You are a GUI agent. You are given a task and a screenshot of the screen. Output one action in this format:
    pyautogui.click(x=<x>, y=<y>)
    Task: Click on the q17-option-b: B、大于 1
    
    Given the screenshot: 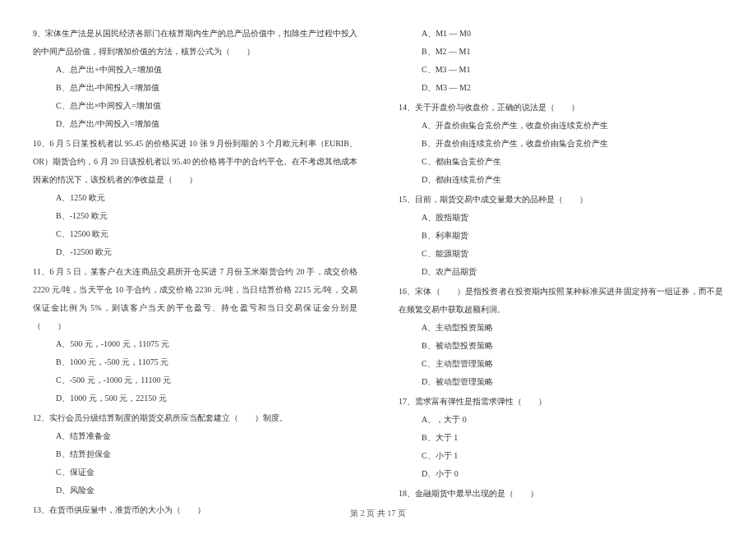 What is the action you would take?
    pyautogui.click(x=560, y=438)
    